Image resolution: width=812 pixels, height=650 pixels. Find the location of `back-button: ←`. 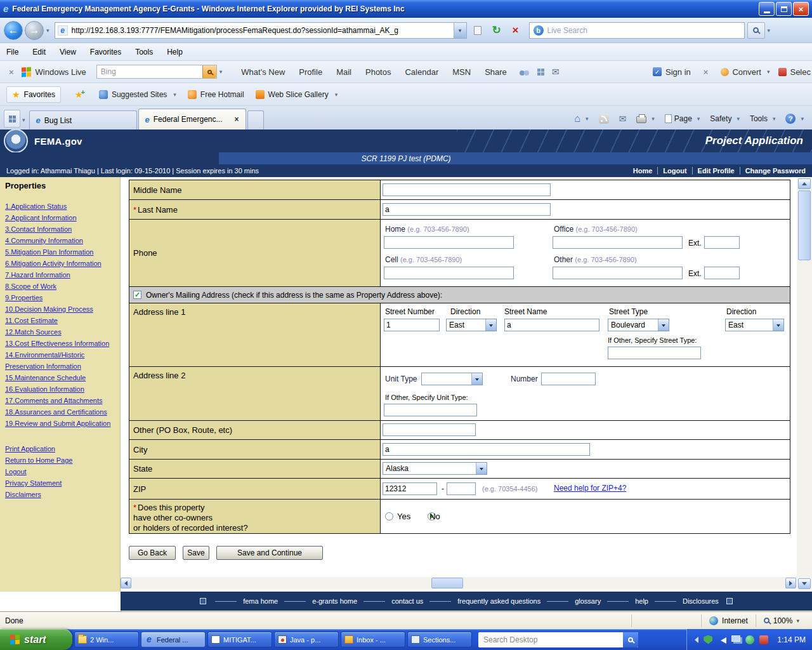

back-button: ← is located at coordinates (13, 30).